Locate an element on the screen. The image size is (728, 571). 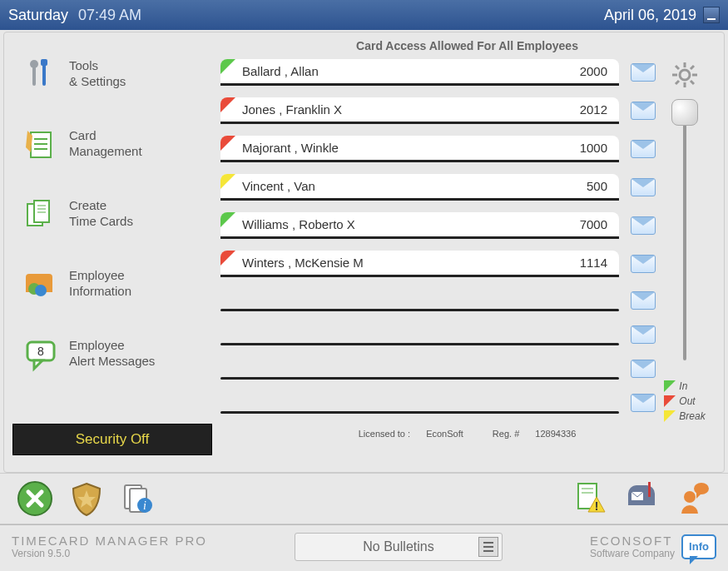
sidebar-item-card-management: Card Management is located at coordinates (112, 144).